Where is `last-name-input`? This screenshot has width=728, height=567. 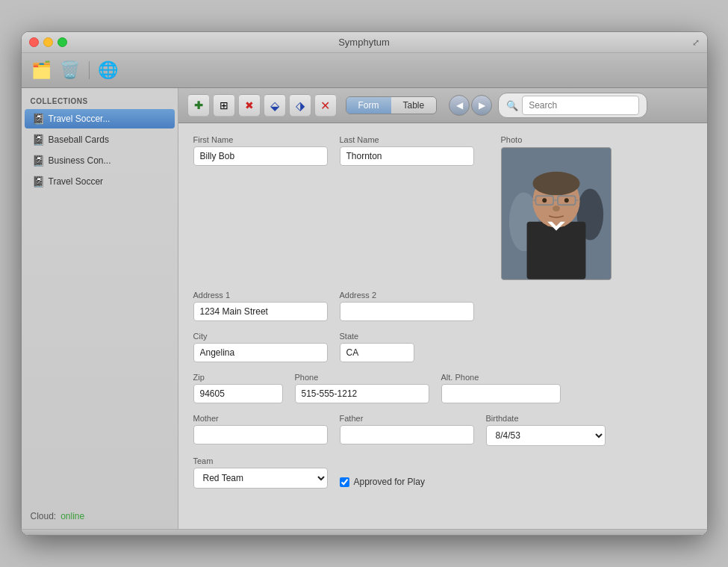
last-name-input is located at coordinates (407, 156).